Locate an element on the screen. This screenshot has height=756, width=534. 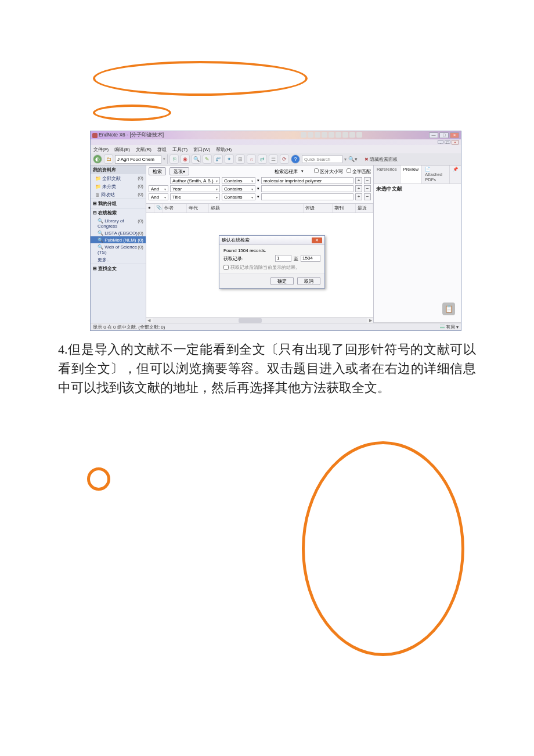
field-select: Year is located at coordinates (195, 189).